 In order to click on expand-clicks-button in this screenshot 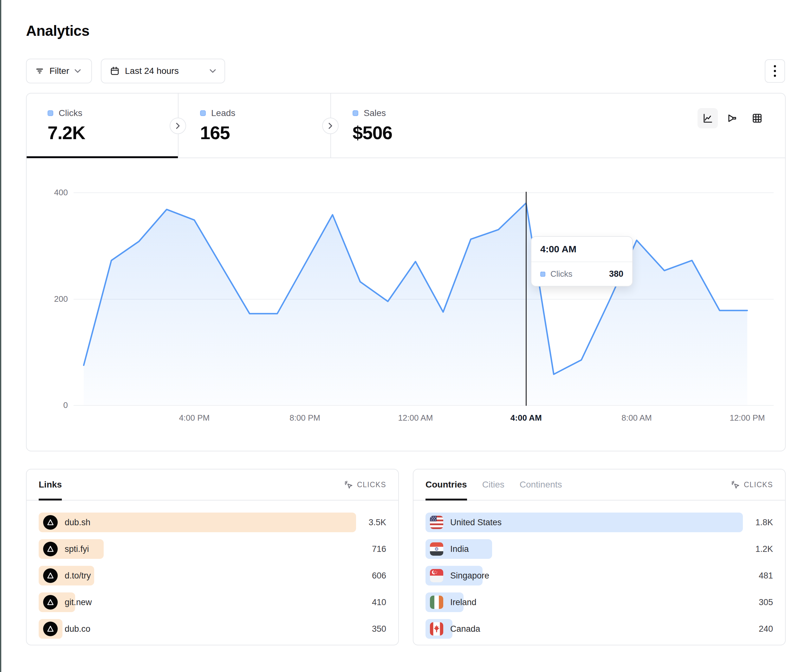, I will do `click(178, 126)`.